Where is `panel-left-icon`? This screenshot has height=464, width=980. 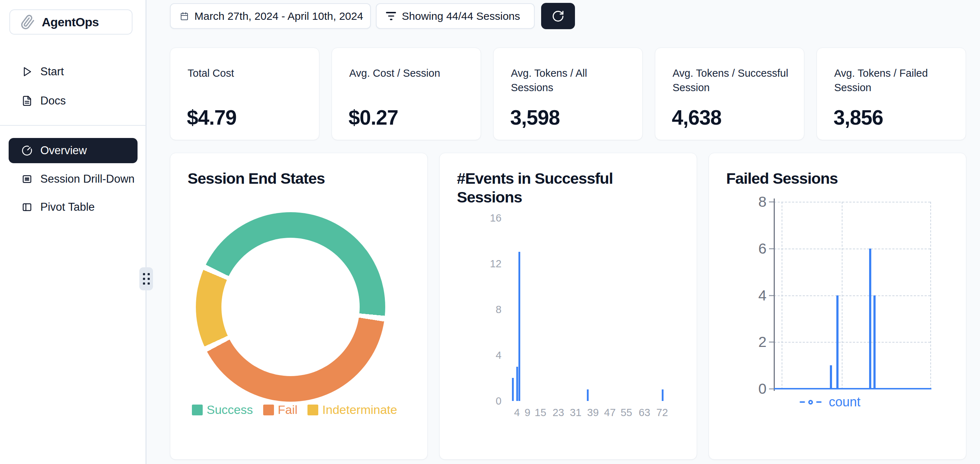 panel-left-icon is located at coordinates (27, 207).